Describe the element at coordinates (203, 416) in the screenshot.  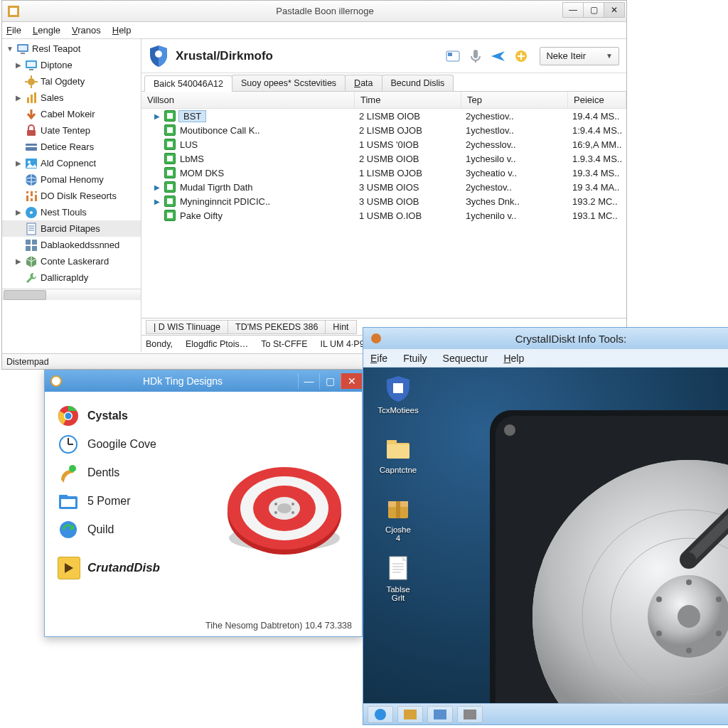
I see `app-item: Cystals` at that location.